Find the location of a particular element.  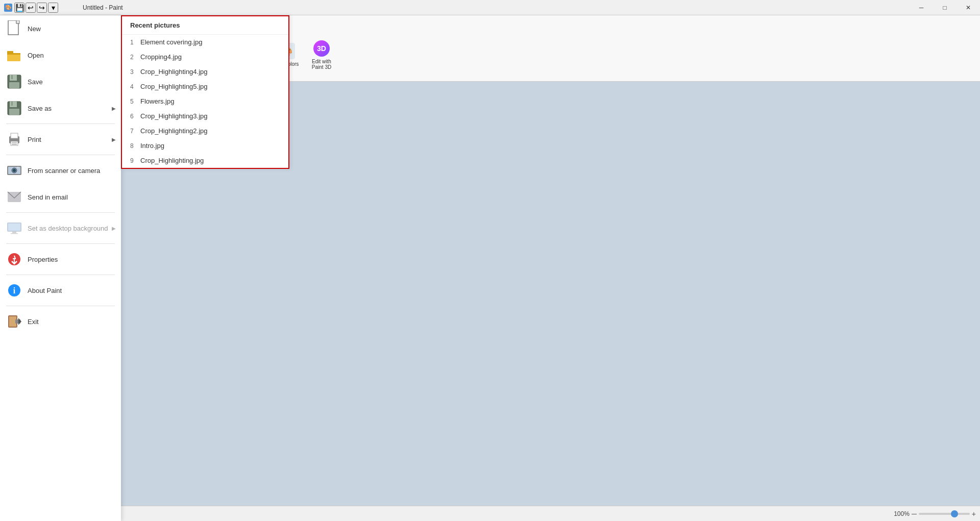

print-label: Print is located at coordinates (35, 140).